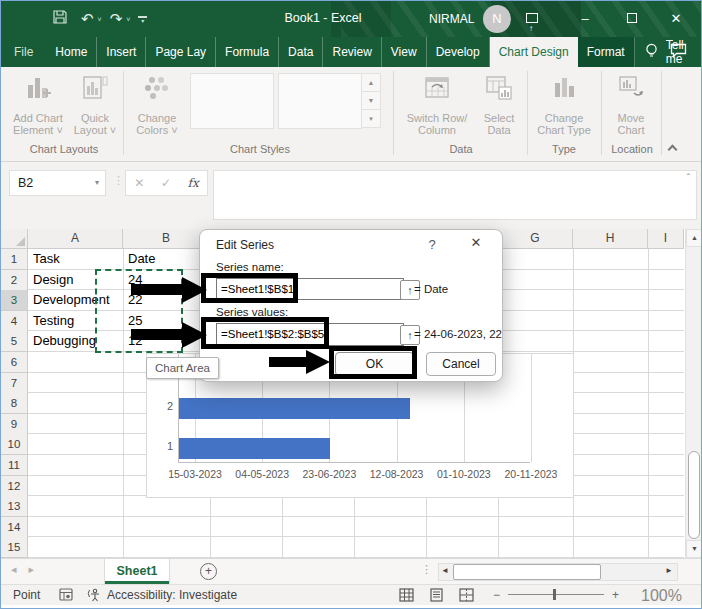 Image resolution: width=702 pixels, height=609 pixels. Describe the element at coordinates (118, 180) in the screenshot. I see `formula-bar-splitter: ⋮` at that location.